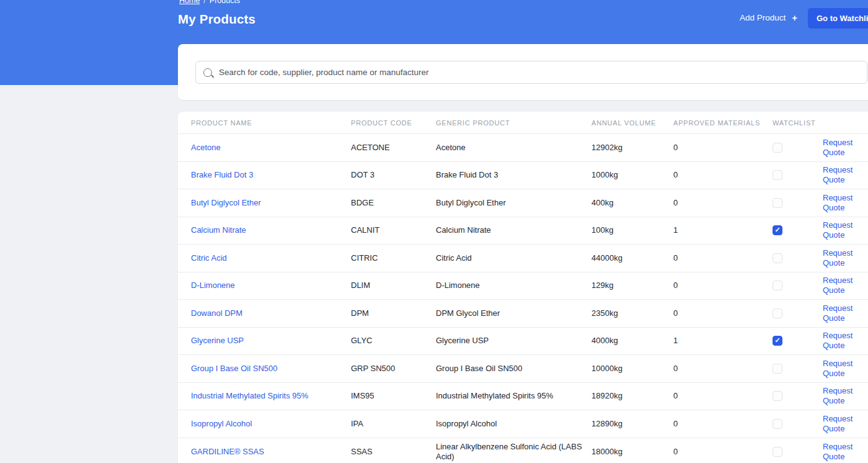  Describe the element at coordinates (224, 2) in the screenshot. I see `breadcrumb-current: Products` at that location.